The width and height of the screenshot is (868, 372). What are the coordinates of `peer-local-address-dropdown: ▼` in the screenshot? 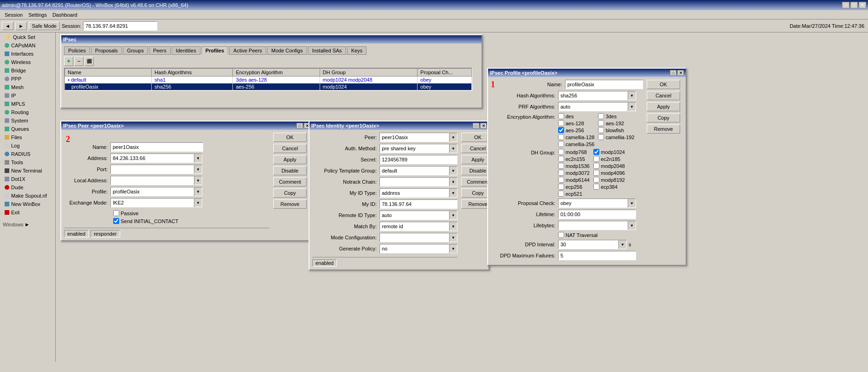 It's located at (198, 180).